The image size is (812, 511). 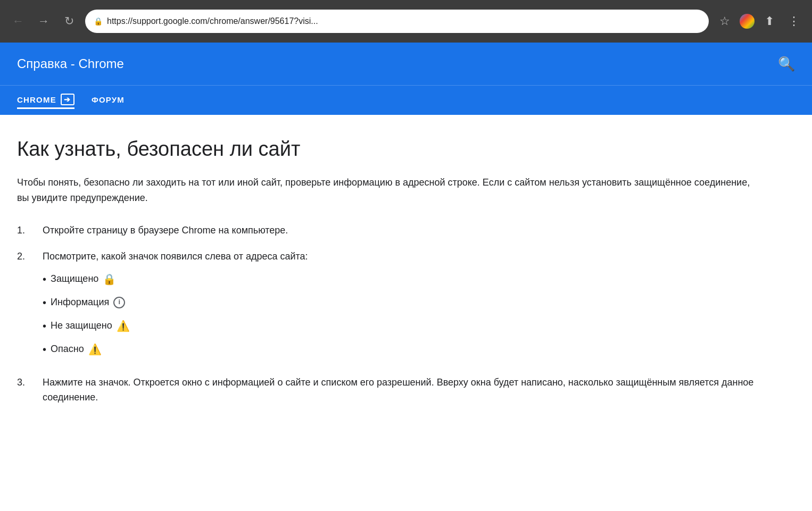 What do you see at coordinates (794, 21) in the screenshot?
I see `more-options-icon: ⋮` at bounding box center [794, 21].